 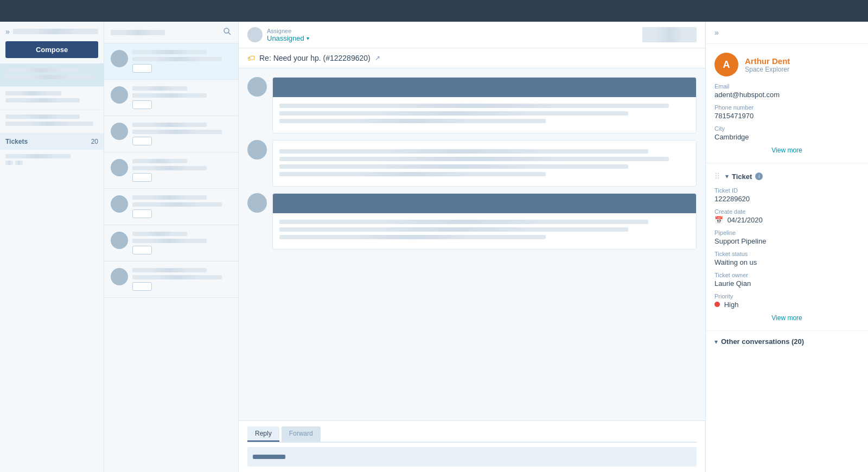 I want to click on drag-handle-icon: ⠿, so click(x=717, y=176).